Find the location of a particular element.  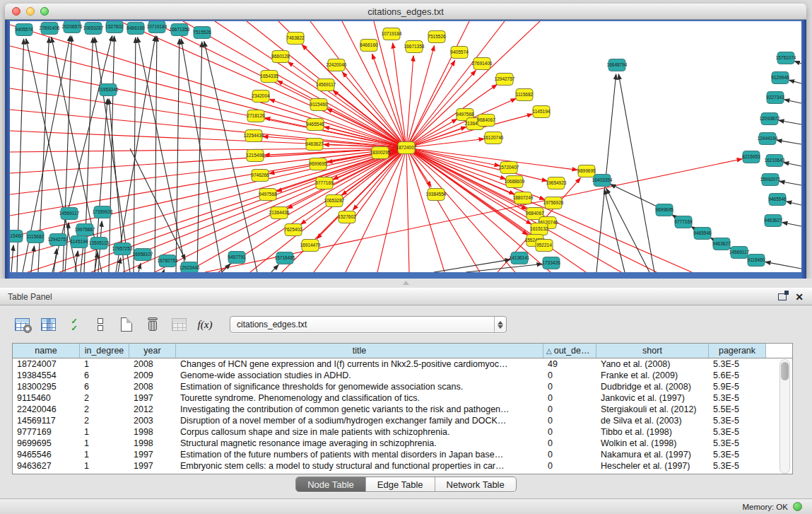

graph-node-yellow: 9463627 is located at coordinates (314, 144).